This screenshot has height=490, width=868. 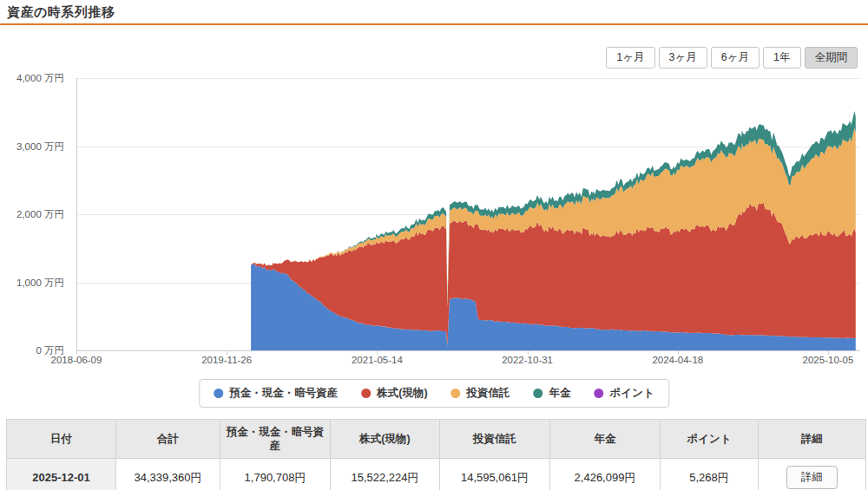 I want to click on table-row: 2025-12-0134,339,360円1,790,708円15,522,22…, so click(x=437, y=474).